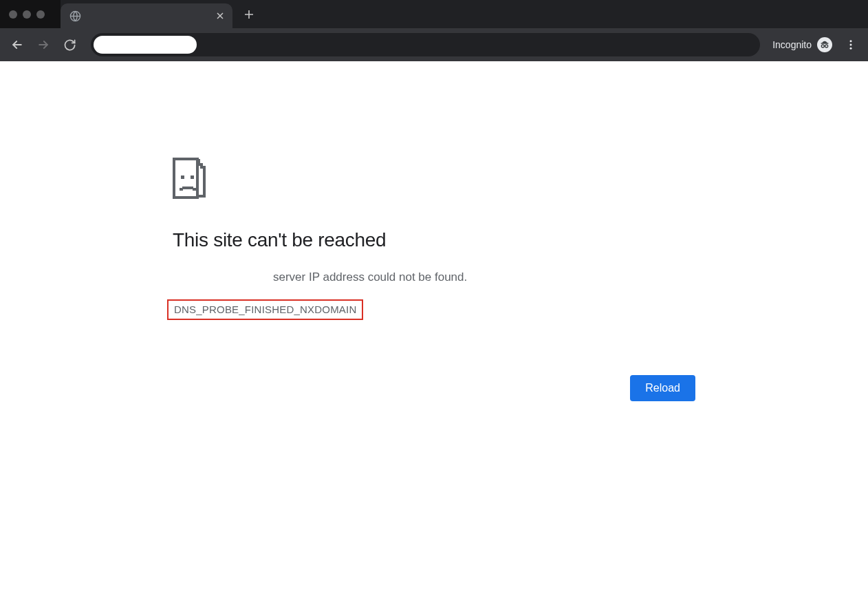 The height and width of the screenshot is (596, 868). What do you see at coordinates (851, 45) in the screenshot?
I see `browser-menu-button` at bounding box center [851, 45].